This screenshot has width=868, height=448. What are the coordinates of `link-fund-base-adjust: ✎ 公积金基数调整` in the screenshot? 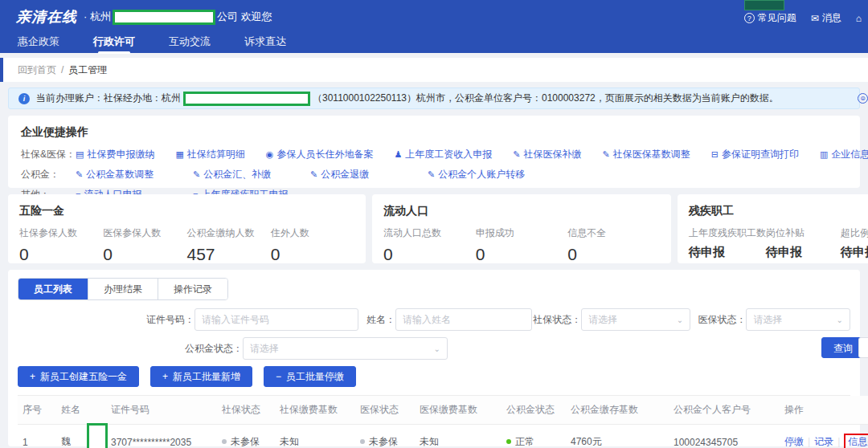 It's located at (124, 175).